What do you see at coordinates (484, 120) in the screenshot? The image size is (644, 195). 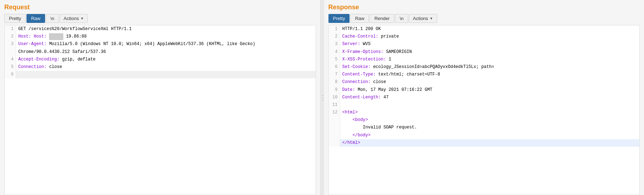 I see `table-row: <body>` at bounding box center [484, 120].